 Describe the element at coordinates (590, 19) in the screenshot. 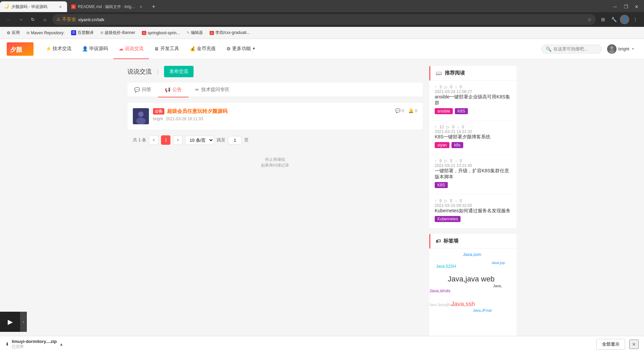

I see `bookmark-star-icon: ☆` at that location.